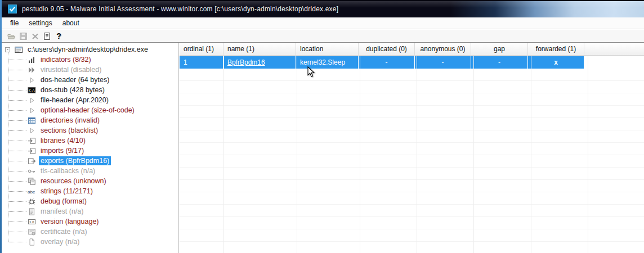  I want to click on tree-root-file: - c:\users\dyn-admin\desktop\dridex.exe, so click(90, 49).